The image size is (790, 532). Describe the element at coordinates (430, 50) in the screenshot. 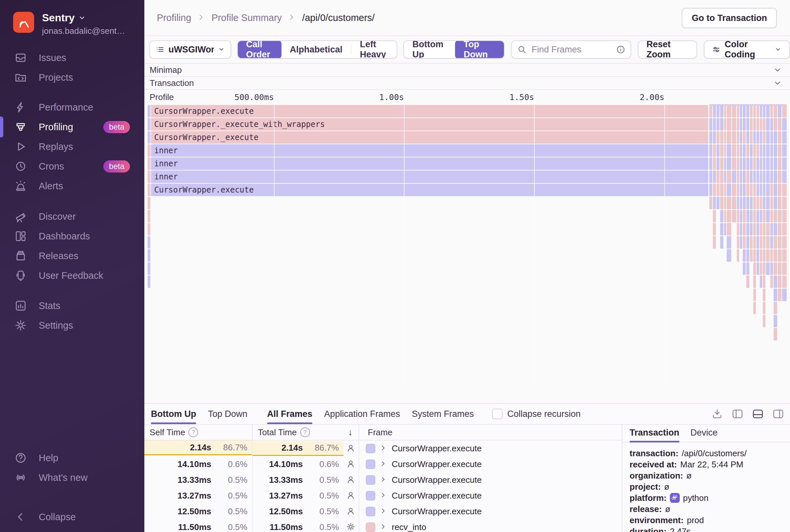

I see `direction-option-bottom-up: Bottom Up` at that location.